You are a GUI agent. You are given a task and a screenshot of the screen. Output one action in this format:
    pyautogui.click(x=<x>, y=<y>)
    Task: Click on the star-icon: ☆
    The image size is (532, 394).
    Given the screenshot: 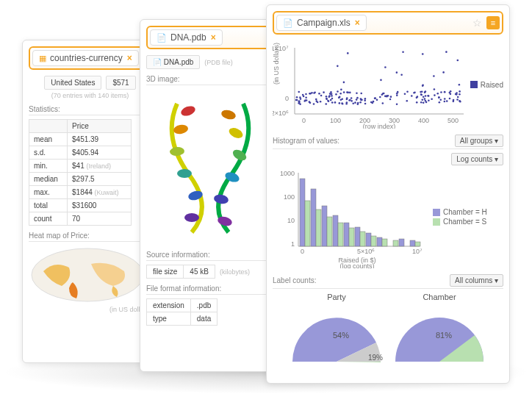 What is the action you would take?
    pyautogui.click(x=478, y=23)
    